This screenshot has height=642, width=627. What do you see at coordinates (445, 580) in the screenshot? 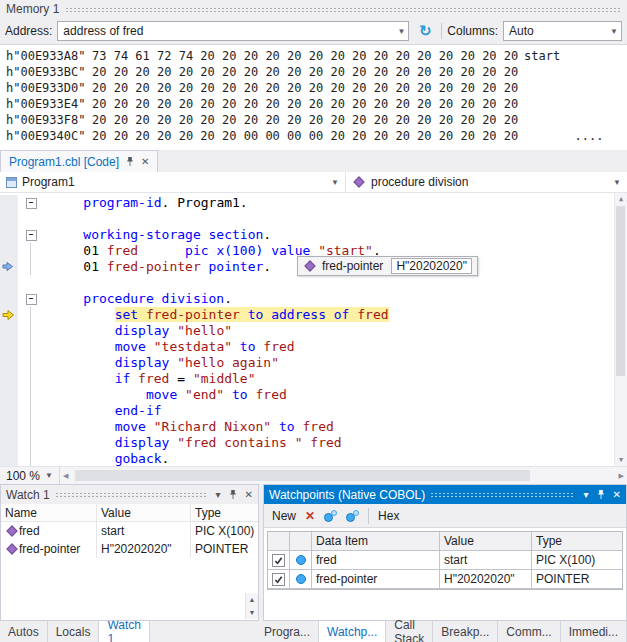
I see `watchpoint-row: fred-pointerH"20202020"POINTER` at bounding box center [445, 580].